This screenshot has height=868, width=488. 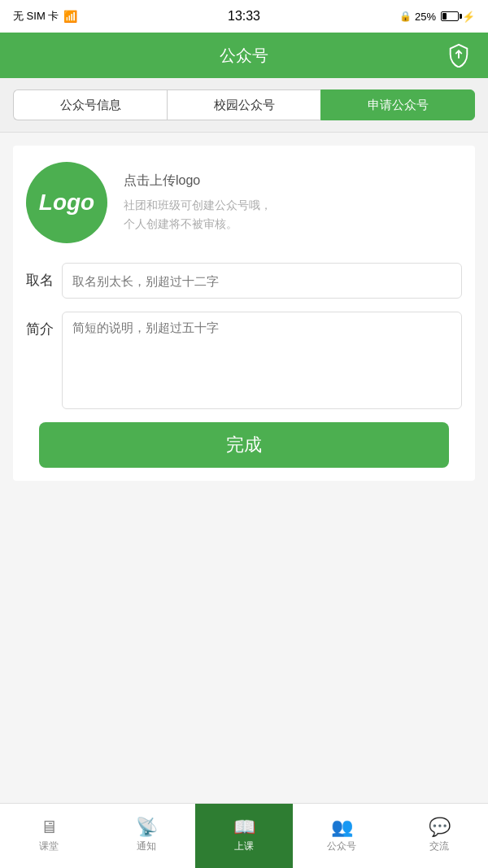 What do you see at coordinates (44, 277) in the screenshot?
I see `name-label: 取名` at bounding box center [44, 277].